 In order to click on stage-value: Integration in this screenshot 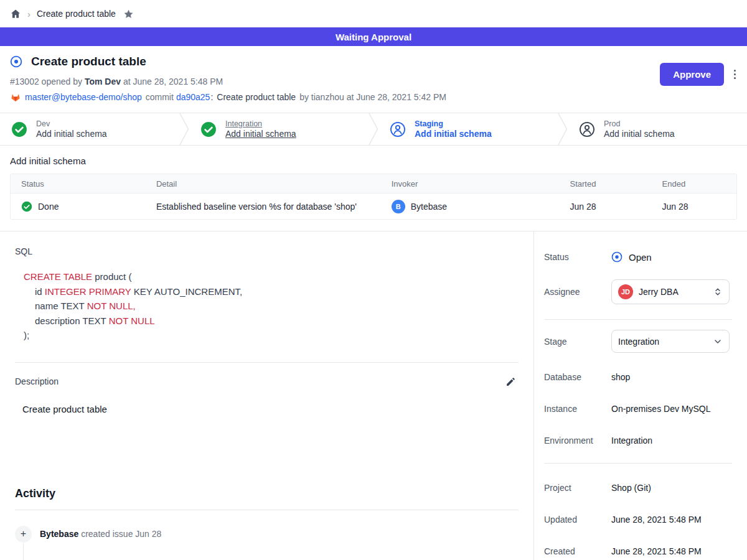, I will do `click(662, 342)`.